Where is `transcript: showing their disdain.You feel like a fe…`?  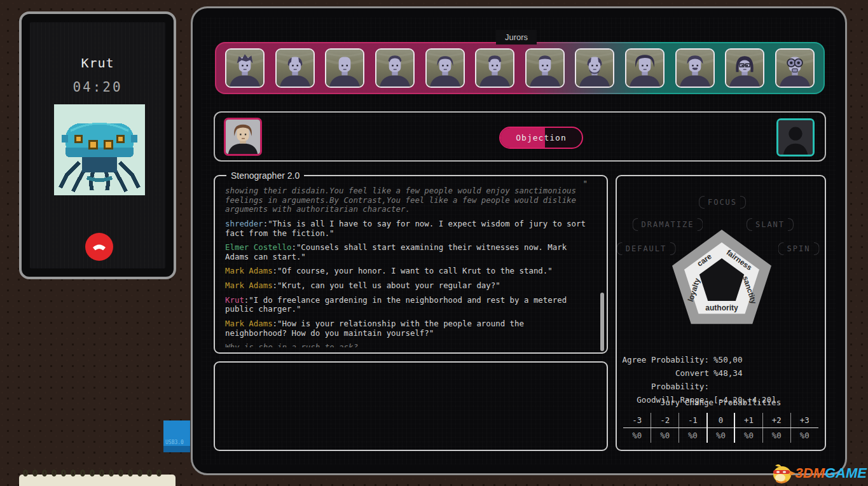
transcript: showing their disdain.You feel like a fe… is located at coordinates (408, 267).